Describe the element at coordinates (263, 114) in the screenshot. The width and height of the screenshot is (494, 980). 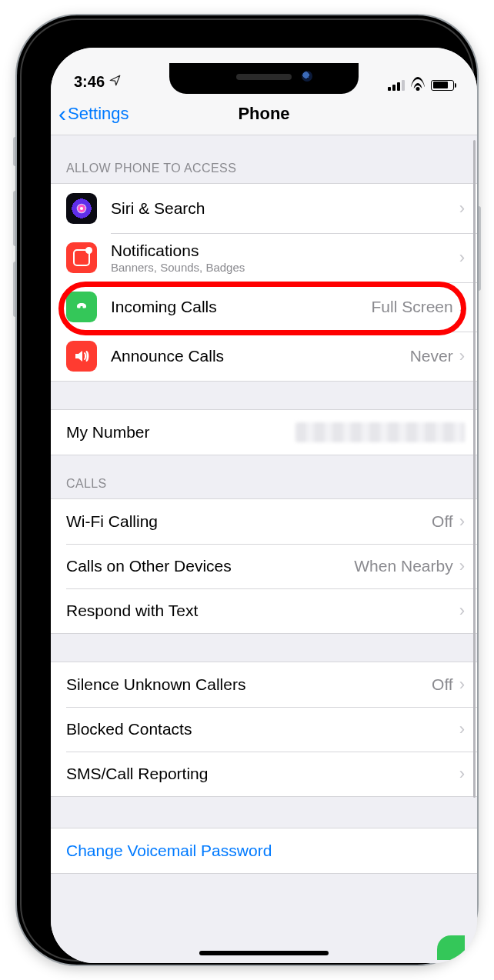
I see `page-title: Phone` at that location.